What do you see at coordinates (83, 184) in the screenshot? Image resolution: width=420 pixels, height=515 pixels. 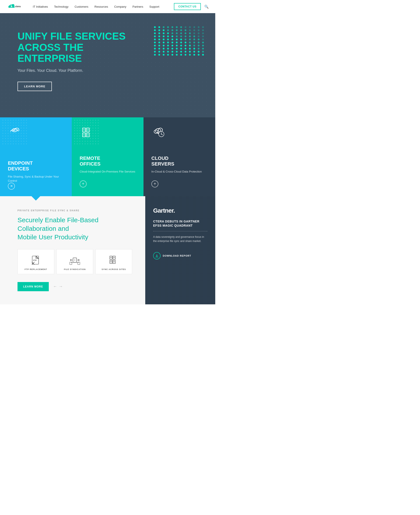 I see `card-remote-plus-button: +` at bounding box center [83, 184].